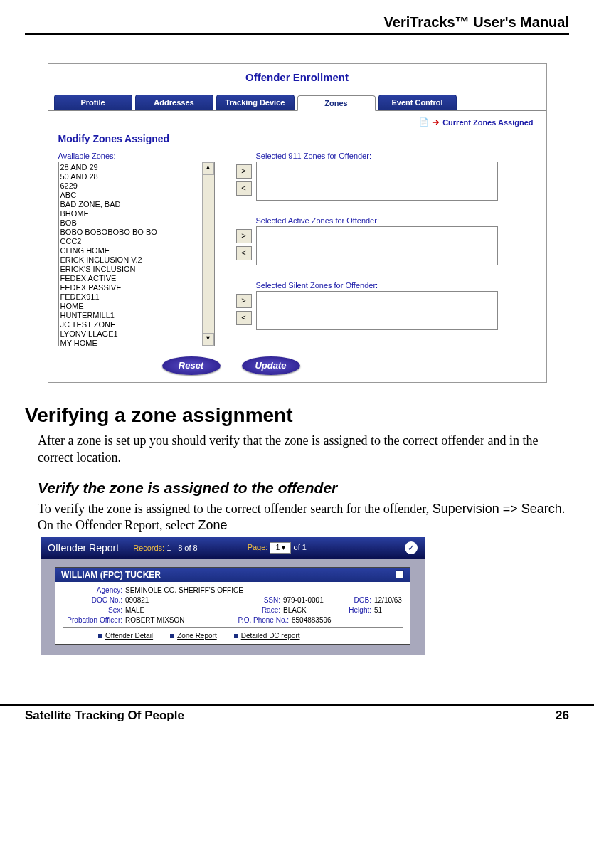  Describe the element at coordinates (137, 287) in the screenshot. I see `list-item: FEDEX PASSIVE` at that location.